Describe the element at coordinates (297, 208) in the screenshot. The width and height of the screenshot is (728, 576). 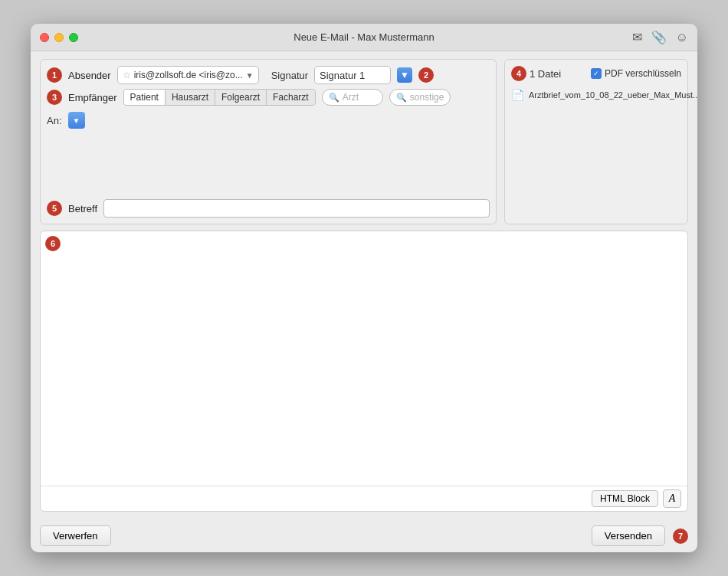
I see `betreff-input` at that location.